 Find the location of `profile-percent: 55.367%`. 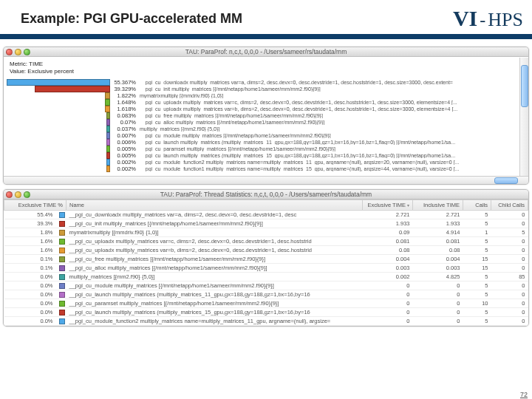

profile-percent: 55.367% is located at coordinates (125, 83).